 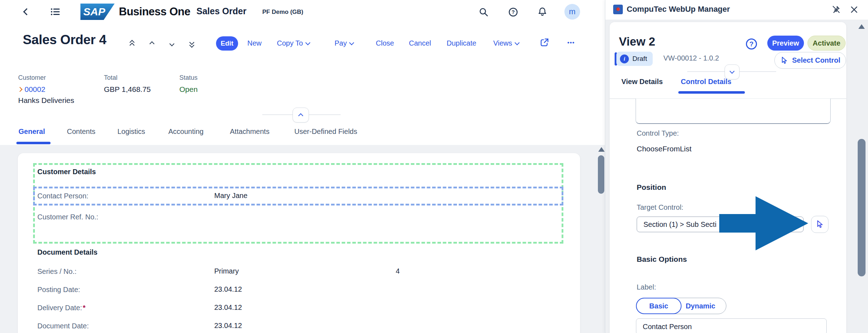 What do you see at coordinates (298, 196) in the screenshot?
I see `contact-person-highlight-box` at bounding box center [298, 196].